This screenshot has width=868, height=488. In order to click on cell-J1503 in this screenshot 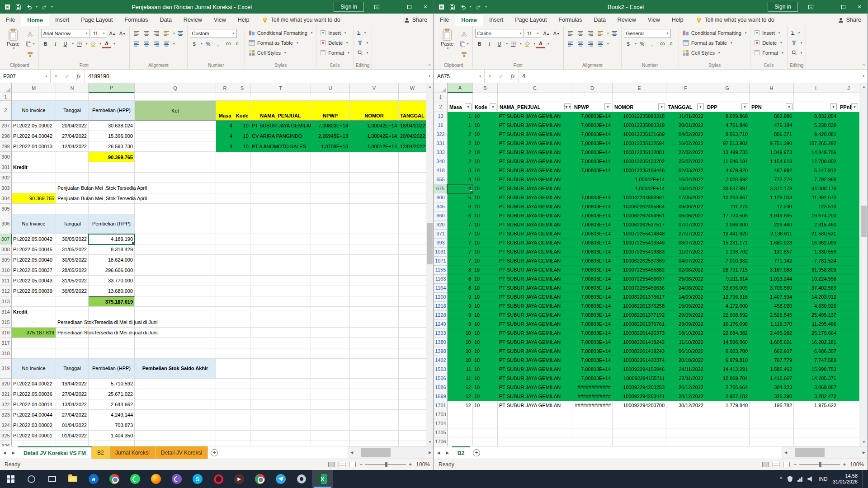, I will do `click(849, 370)`.